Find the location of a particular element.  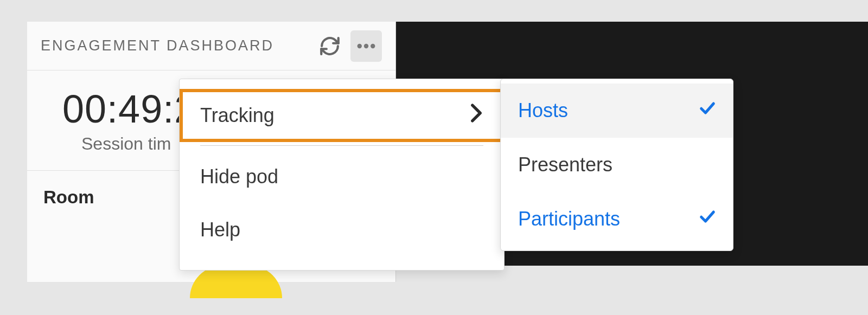

pod-title: ENGAGEMENT DASHBOARD is located at coordinates (157, 46).